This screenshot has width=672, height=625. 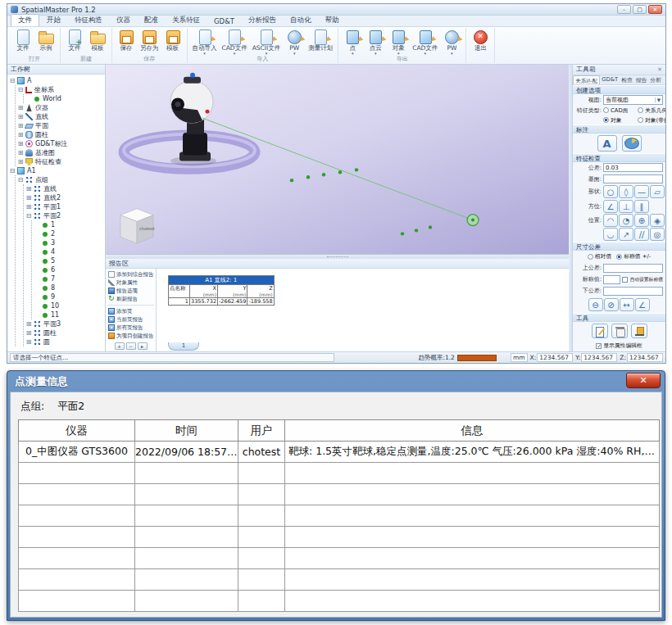 I want to click on report-action-所有页报告: 所有页报告, so click(x=131, y=328).